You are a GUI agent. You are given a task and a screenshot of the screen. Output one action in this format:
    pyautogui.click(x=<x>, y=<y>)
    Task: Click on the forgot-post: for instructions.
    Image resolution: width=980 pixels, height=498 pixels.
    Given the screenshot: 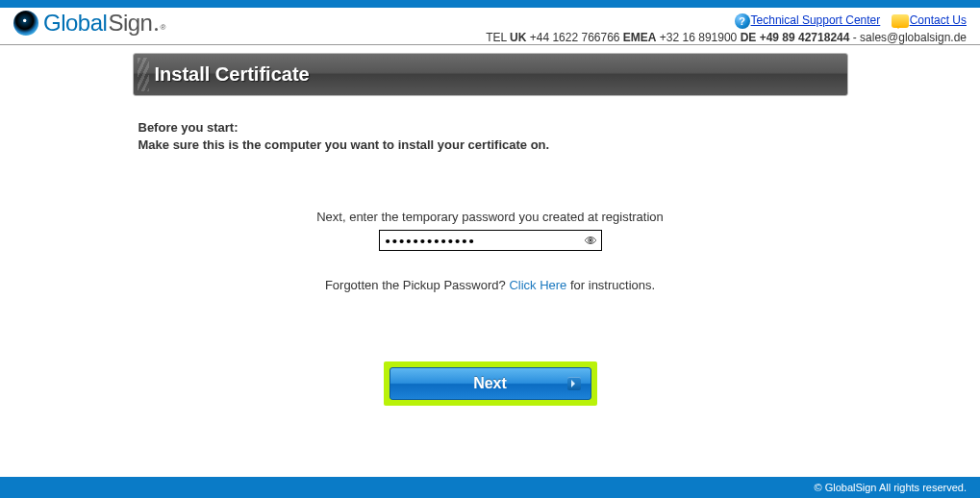 What is the action you would take?
    pyautogui.click(x=611, y=285)
    